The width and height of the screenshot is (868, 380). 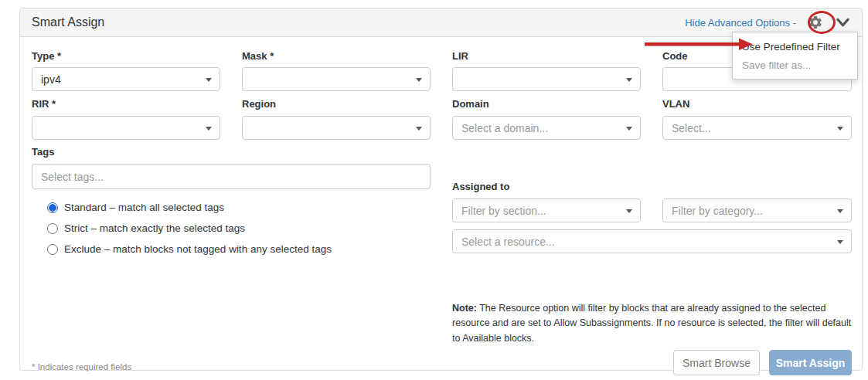 I want to click on filter-by-section-select: Filter by section..., so click(x=546, y=210).